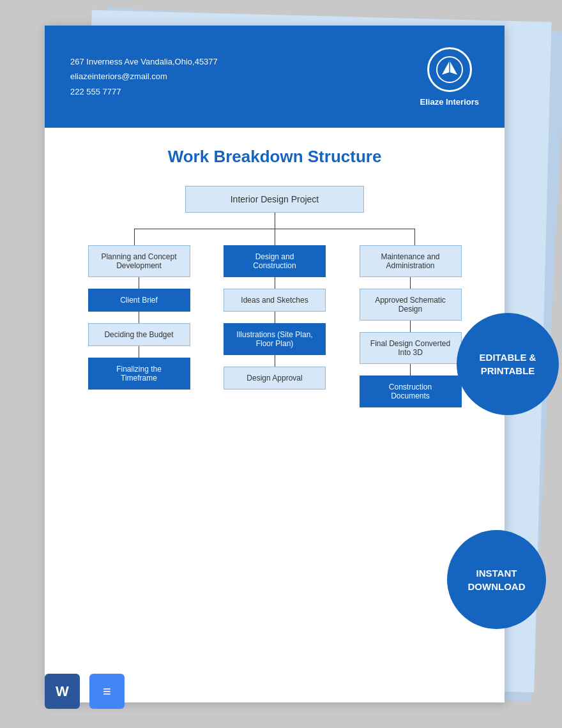  I want to click on bottom-icons: W ≡, so click(84, 691).